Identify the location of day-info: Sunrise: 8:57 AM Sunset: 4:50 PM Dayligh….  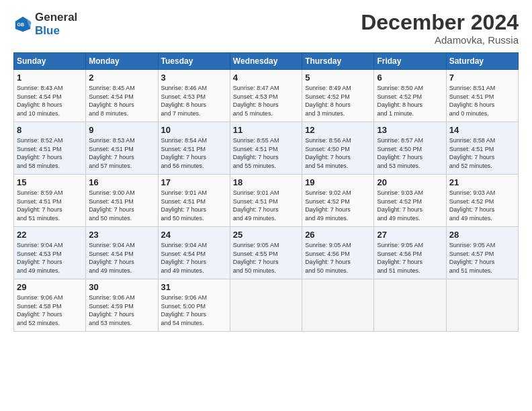
(410, 153).